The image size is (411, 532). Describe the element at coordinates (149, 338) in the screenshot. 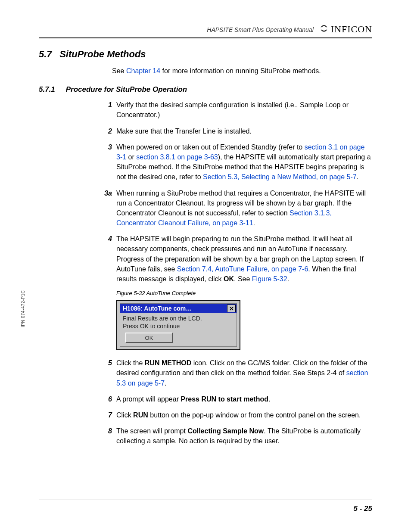

I see `ok-button: OK` at that location.